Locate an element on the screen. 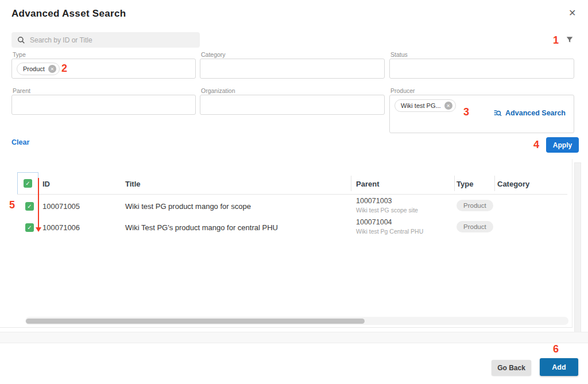 The image size is (588, 384). column-header-parent: Parent is located at coordinates (368, 184).